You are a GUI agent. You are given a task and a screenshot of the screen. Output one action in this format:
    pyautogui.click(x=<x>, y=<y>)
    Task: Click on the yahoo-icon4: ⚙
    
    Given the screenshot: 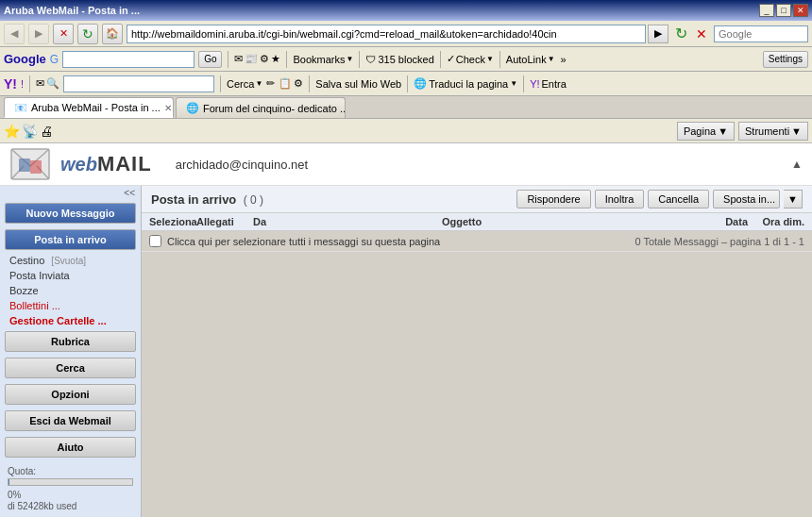 What is the action you would take?
    pyautogui.click(x=298, y=83)
    